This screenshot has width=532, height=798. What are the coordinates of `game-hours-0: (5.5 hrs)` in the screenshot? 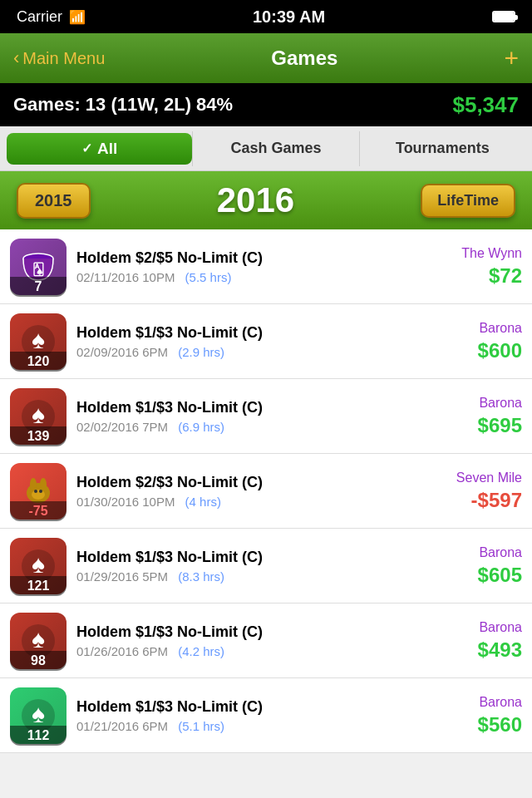 It's located at (209, 278).